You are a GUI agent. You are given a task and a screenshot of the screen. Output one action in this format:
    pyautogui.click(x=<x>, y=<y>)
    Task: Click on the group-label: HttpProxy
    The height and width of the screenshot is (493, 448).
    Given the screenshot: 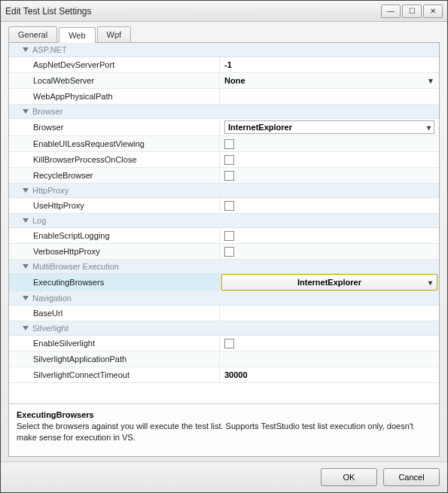 What is the action you would take?
    pyautogui.click(x=50, y=190)
    